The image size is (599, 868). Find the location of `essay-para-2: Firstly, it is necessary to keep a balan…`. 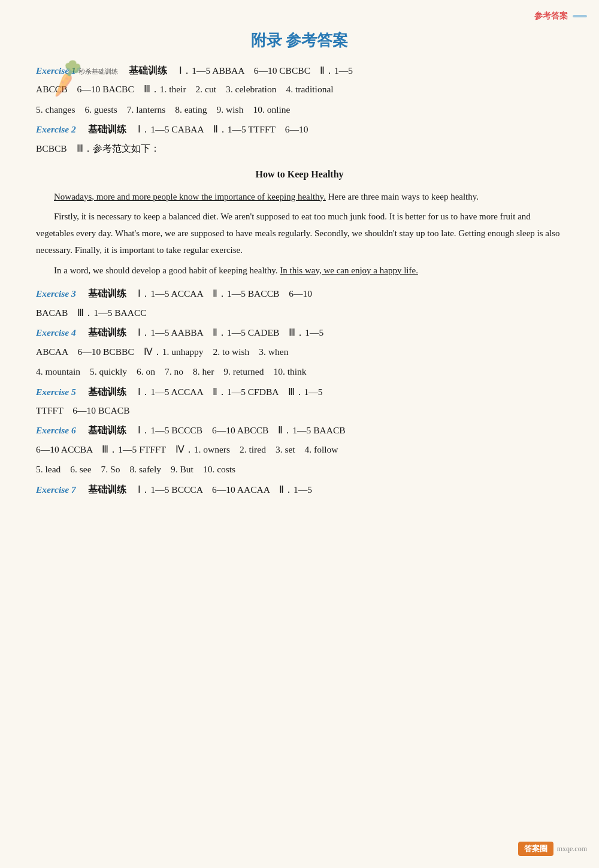

essay-para-2: Firstly, it is necessary to keep a balan… is located at coordinates (300, 234).